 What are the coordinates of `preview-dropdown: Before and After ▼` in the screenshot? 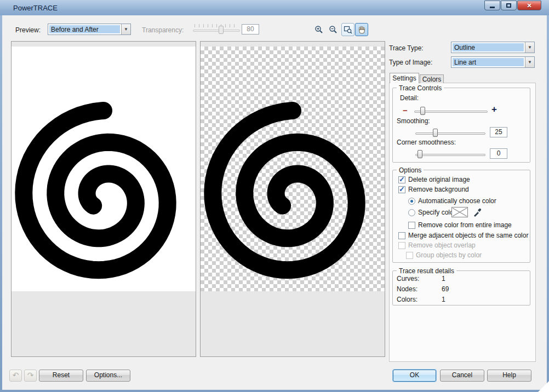 It's located at (89, 30).